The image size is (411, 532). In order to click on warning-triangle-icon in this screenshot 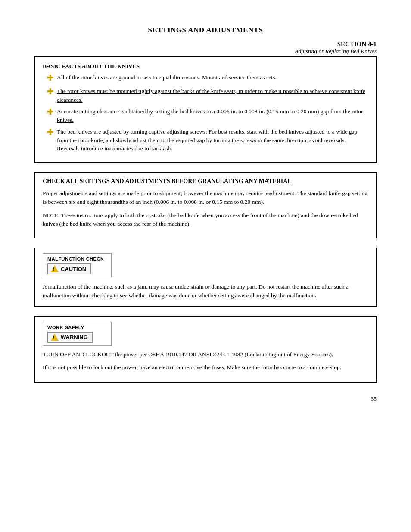, I will do `click(55, 337)`.